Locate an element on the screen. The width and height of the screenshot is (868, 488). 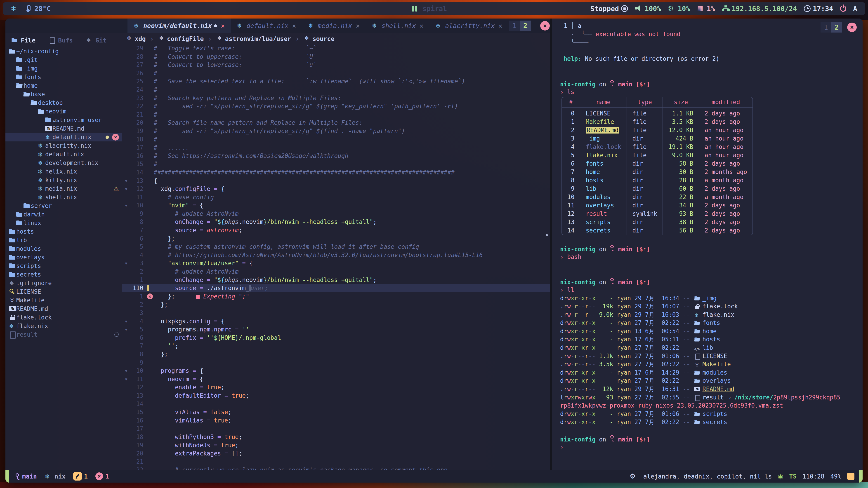
code-line: 11 # base config is located at coordinates (336, 197).